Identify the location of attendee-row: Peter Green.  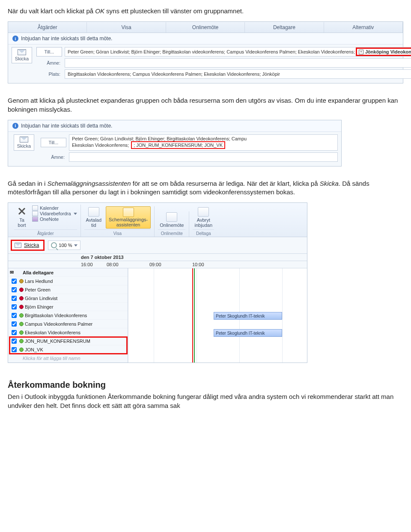
(68, 290).